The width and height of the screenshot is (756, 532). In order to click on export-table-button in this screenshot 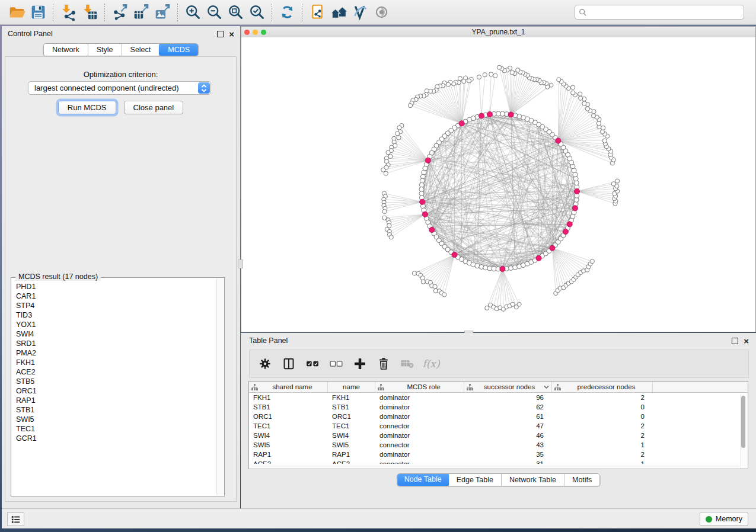, I will do `click(141, 12)`.